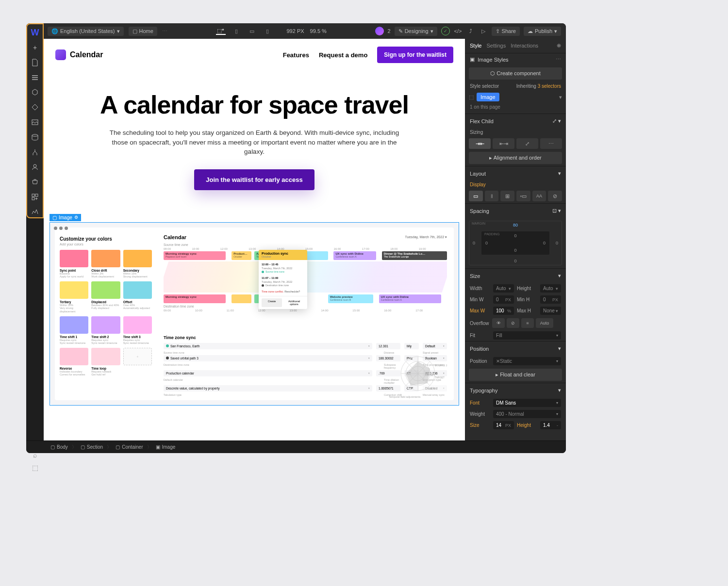  What do you see at coordinates (380, 31) in the screenshot?
I see `user-avatar` at bounding box center [380, 31].